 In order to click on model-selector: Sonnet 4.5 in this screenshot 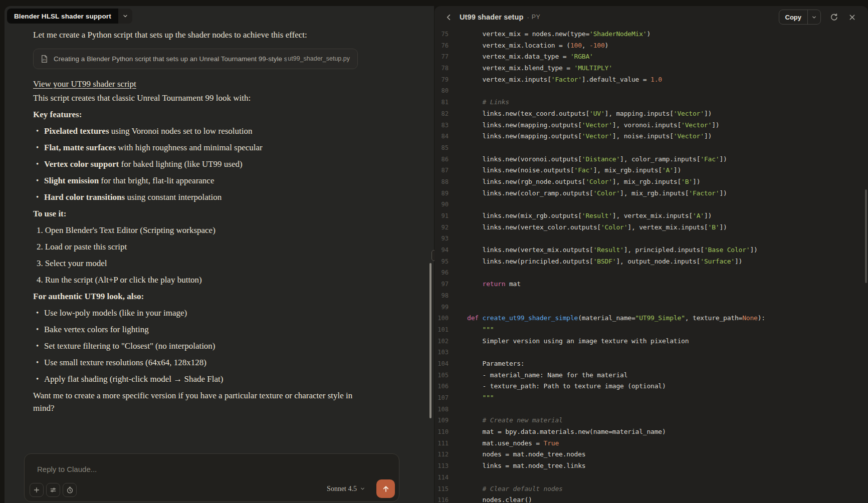, I will do `click(346, 489)`.